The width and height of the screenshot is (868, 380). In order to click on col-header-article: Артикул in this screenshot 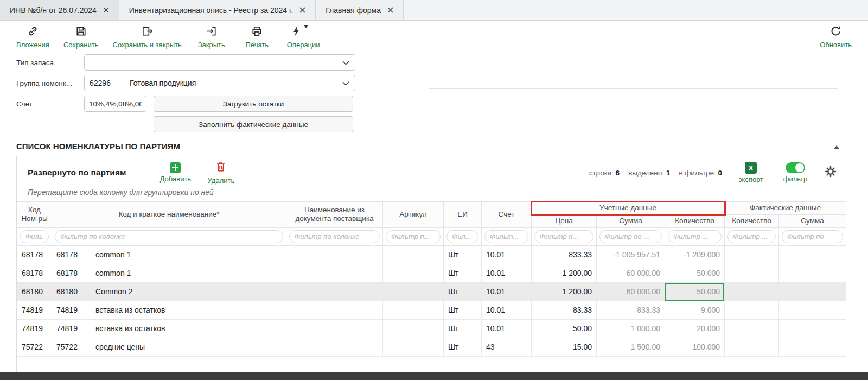, I will do `click(413, 215)`.